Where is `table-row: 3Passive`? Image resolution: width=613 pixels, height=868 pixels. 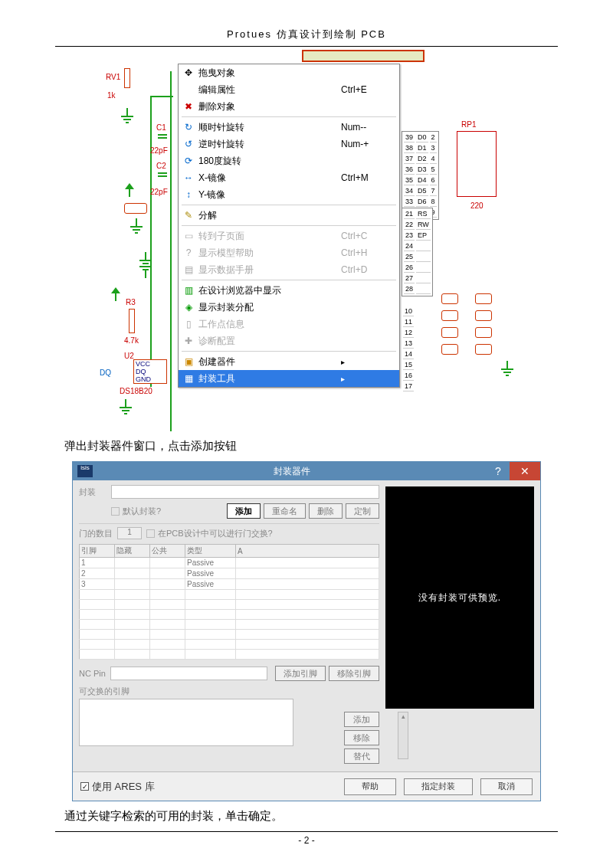
table-row: 3Passive is located at coordinates (230, 585).